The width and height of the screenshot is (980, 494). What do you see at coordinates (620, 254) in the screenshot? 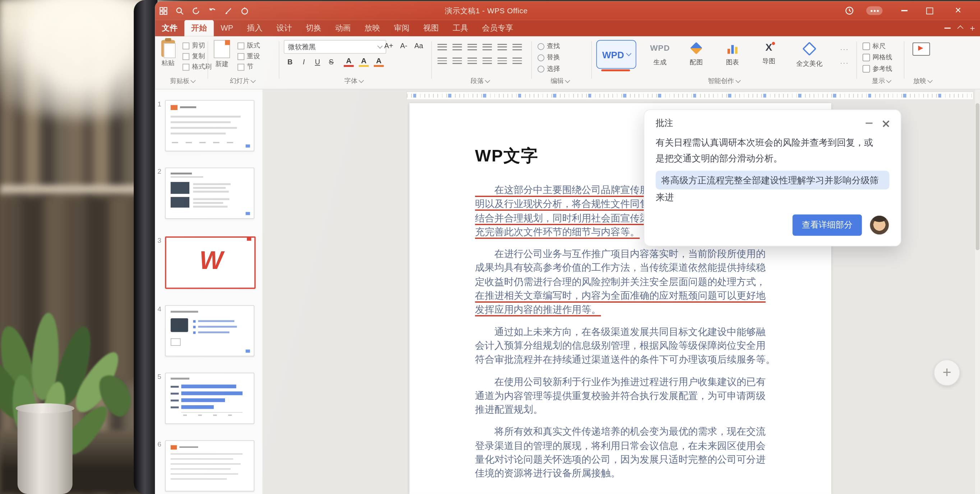
I see `doc-line: 在进行公司业务与互作推广项目内容落实时，当前阶段所使用的` at bounding box center [620, 254].